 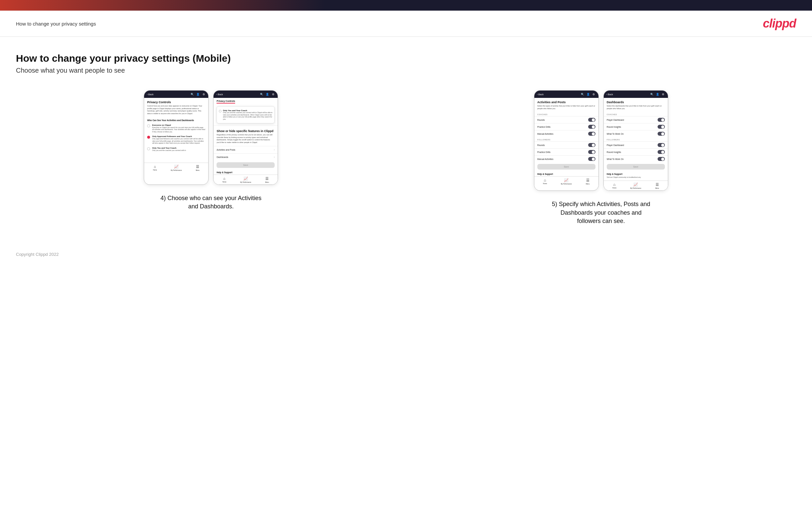 What do you see at coordinates (661, 120) in the screenshot?
I see `coaches-player-dashboard-toggle` at bounding box center [661, 120].